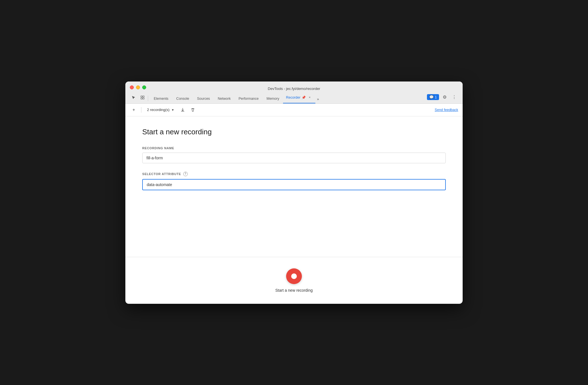 This screenshot has width=588, height=385. I want to click on cursor-icon, so click(134, 98).